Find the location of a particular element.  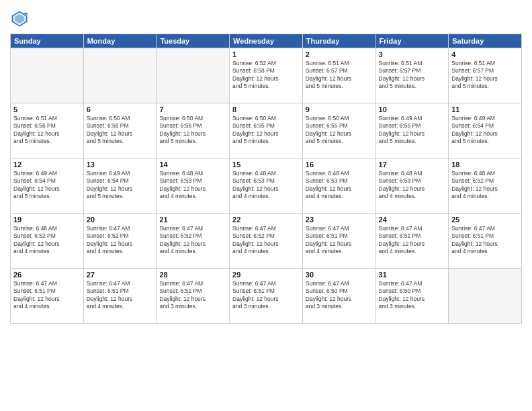

day-number: 23 is located at coordinates (339, 220).